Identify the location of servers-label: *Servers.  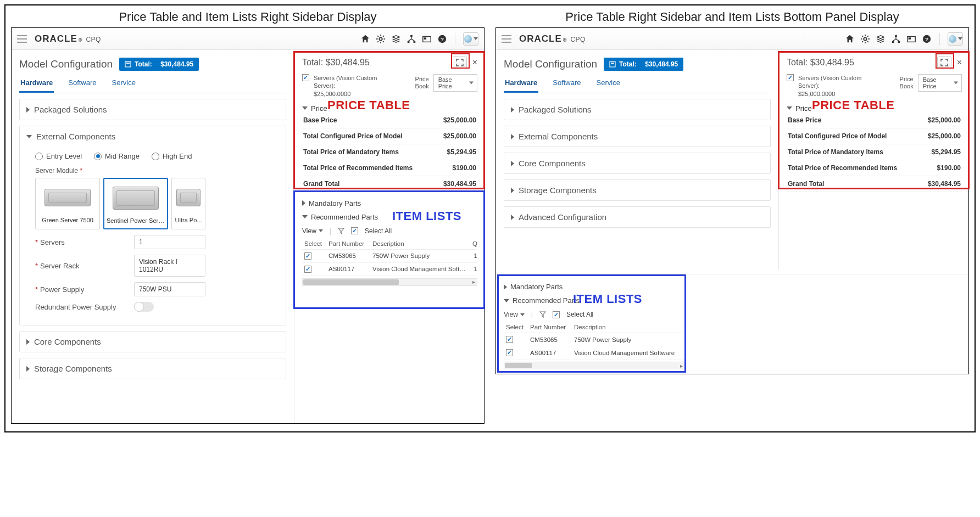
(85, 243).